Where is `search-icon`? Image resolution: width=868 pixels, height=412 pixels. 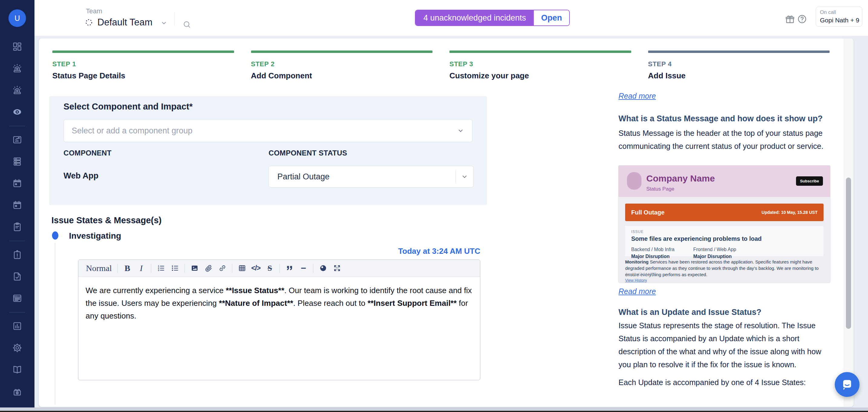
search-icon is located at coordinates (187, 24).